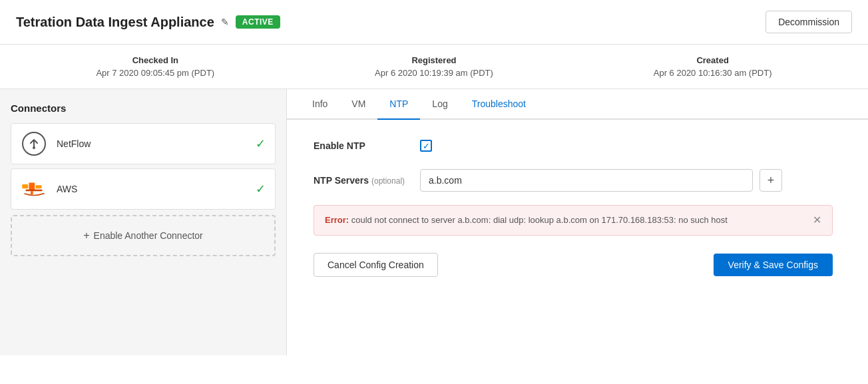  Describe the element at coordinates (143, 236) in the screenshot. I see `enable-another-connector-button: + Enable Another Connector` at that location.